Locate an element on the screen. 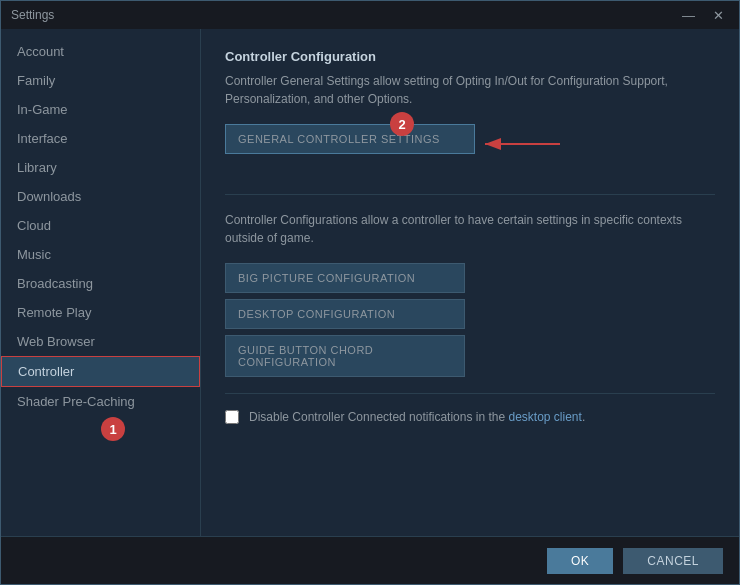 The image size is (740, 585). general-controller-settings-button: GENERAL CONTROLLER SETTINGS is located at coordinates (350, 139).